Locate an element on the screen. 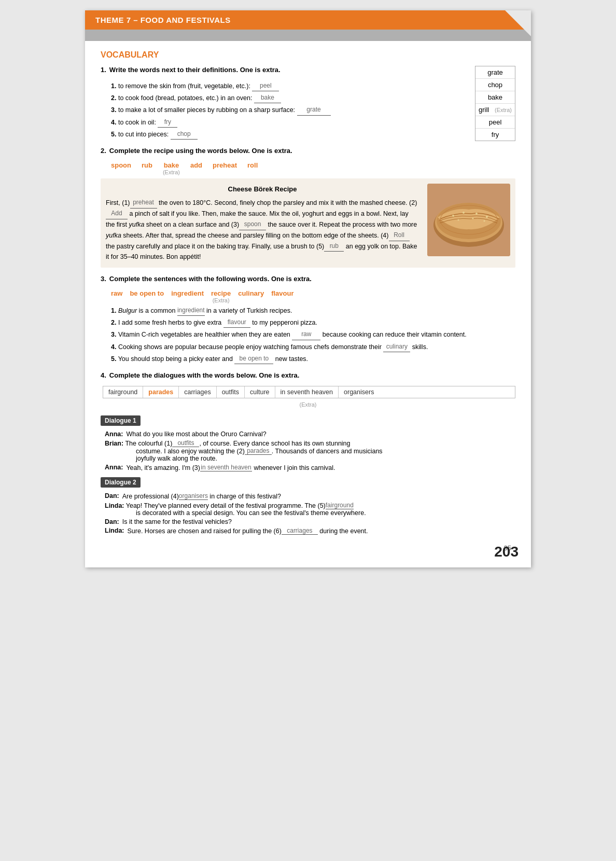 The height and width of the screenshot is (861, 616). s1-blank1: peel is located at coordinates (265, 86).